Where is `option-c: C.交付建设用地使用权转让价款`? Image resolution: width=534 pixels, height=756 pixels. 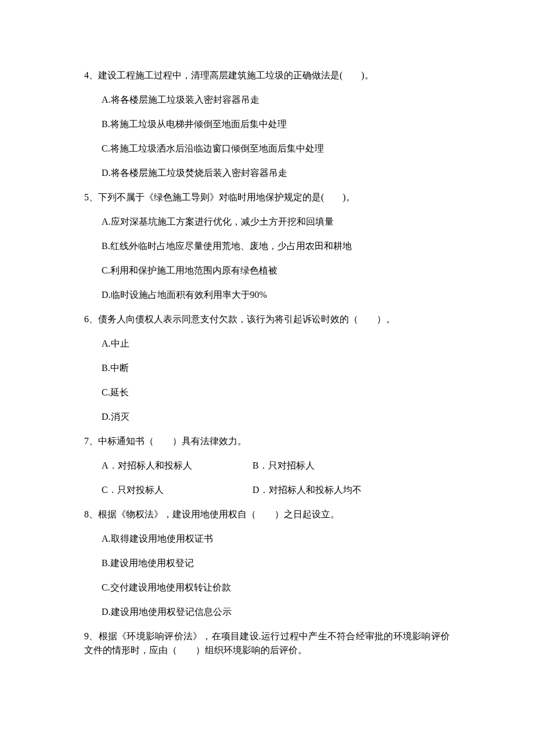 option-c: C.交付建设用地使用权转让价款 is located at coordinates (276, 588).